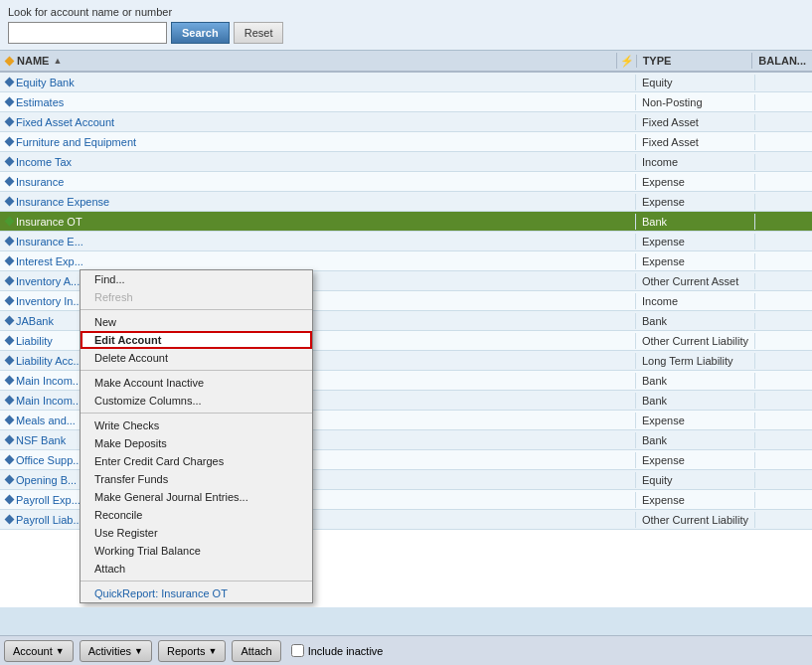 Image resolution: width=812 pixels, height=665 pixels. What do you see at coordinates (197, 279) in the screenshot?
I see `menu-item: Find...` at bounding box center [197, 279].